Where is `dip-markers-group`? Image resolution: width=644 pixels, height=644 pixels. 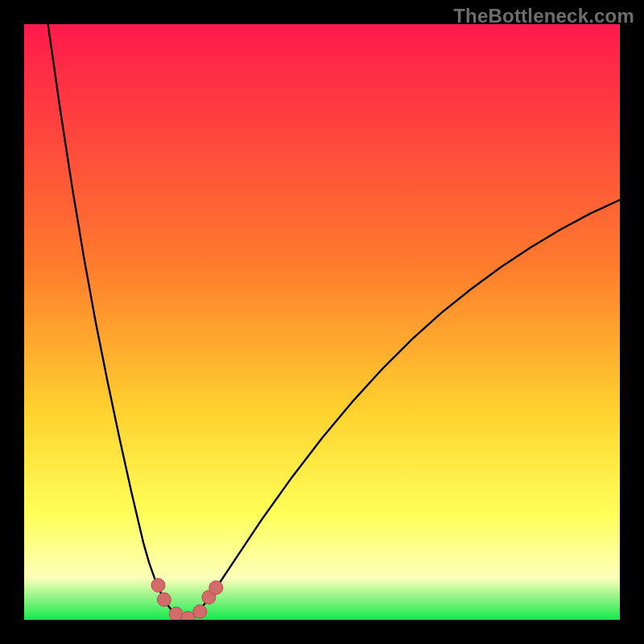 dip-markers-group is located at coordinates (187, 599).